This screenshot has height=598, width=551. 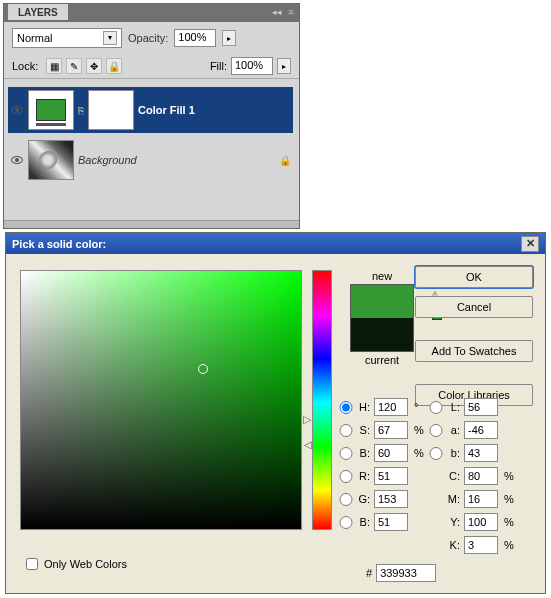 What do you see at coordinates (364, 430) in the screenshot?
I see `s-label: S:` at bounding box center [364, 430].